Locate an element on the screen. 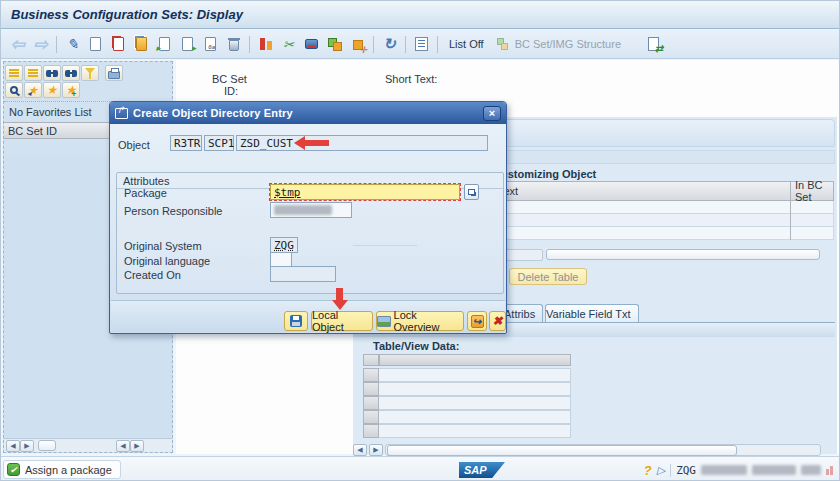  original-language-label: Original language is located at coordinates (167, 261).